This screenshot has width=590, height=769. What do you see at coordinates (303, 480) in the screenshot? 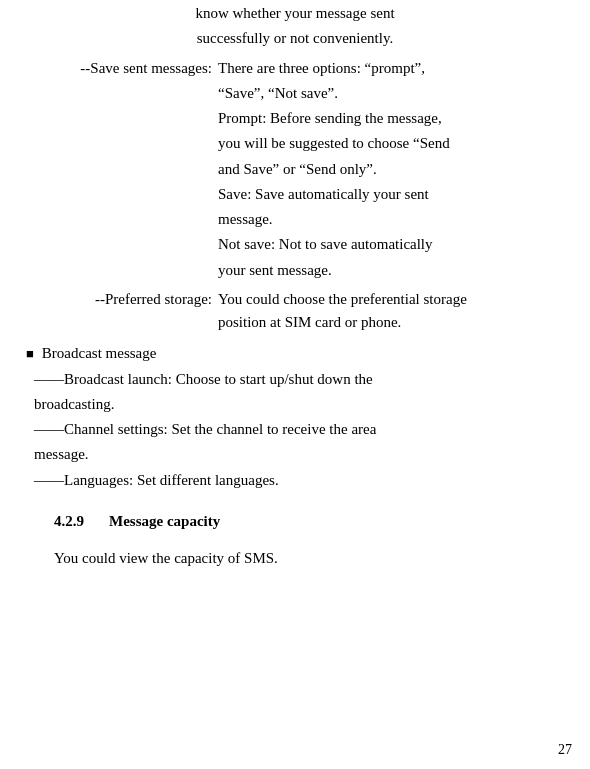
I see `broadcast-lang-item: ——Languages: Set different languages.` at bounding box center [303, 480].